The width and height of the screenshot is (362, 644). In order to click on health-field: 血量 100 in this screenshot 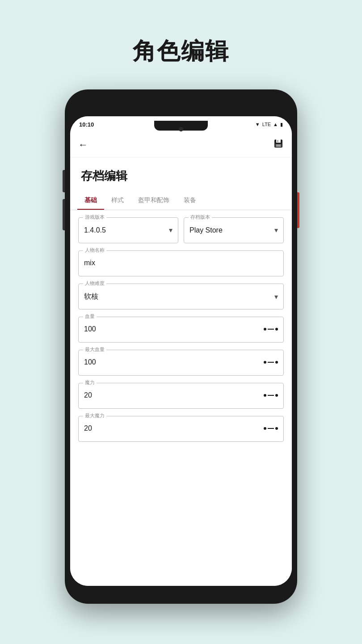, I will do `click(181, 330)`.